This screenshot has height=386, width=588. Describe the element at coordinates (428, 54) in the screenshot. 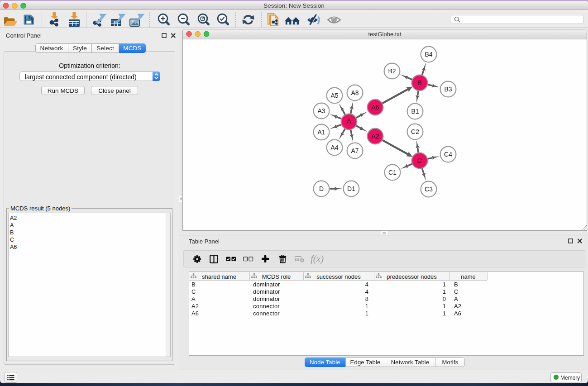

I see `svg-text: B4` at that location.